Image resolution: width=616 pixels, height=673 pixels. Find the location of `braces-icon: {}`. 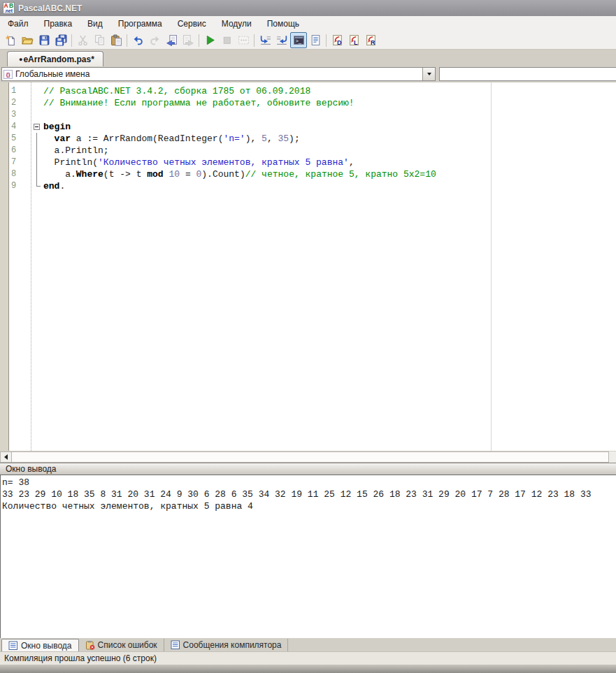

braces-icon: {} is located at coordinates (8, 74).